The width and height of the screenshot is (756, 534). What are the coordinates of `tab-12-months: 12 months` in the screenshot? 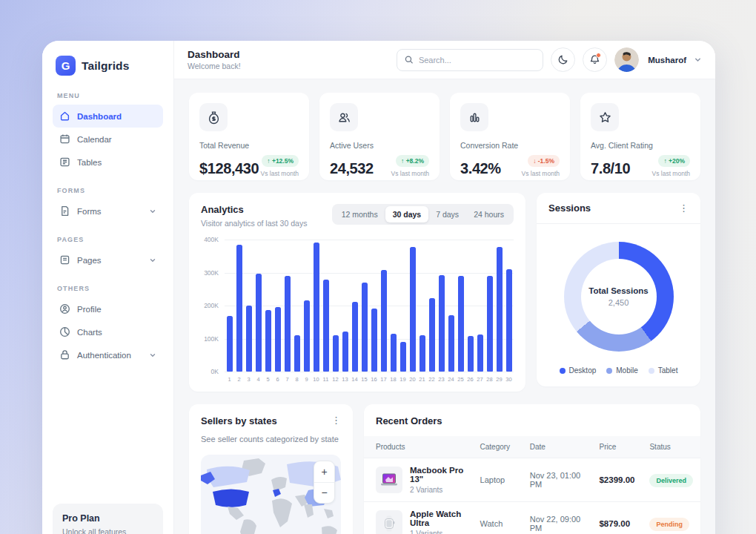 It's located at (360, 214).